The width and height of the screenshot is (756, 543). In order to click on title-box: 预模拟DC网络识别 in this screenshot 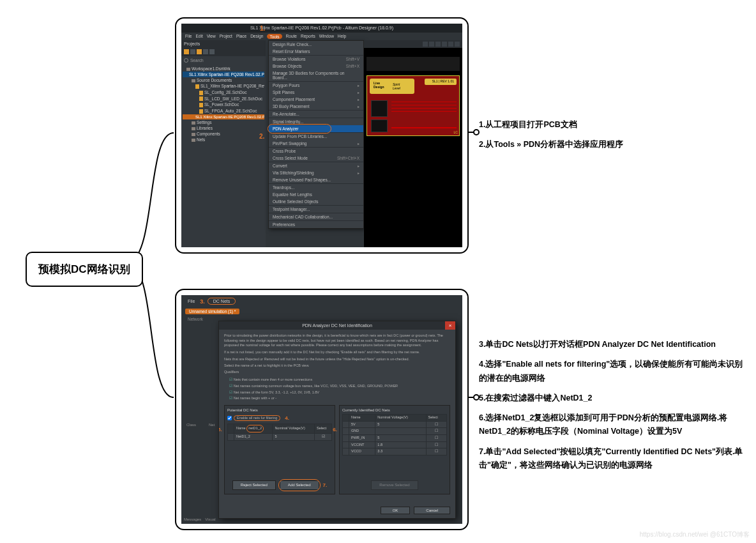, I will do `click(84, 270)`.